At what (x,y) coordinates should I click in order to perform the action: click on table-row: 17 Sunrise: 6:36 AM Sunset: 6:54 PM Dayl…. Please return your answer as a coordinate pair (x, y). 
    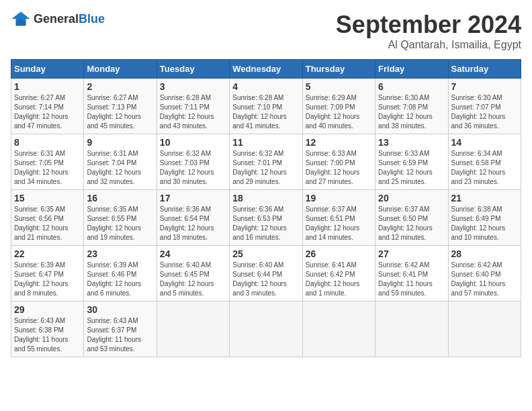
    Looking at the image, I should click on (193, 218).